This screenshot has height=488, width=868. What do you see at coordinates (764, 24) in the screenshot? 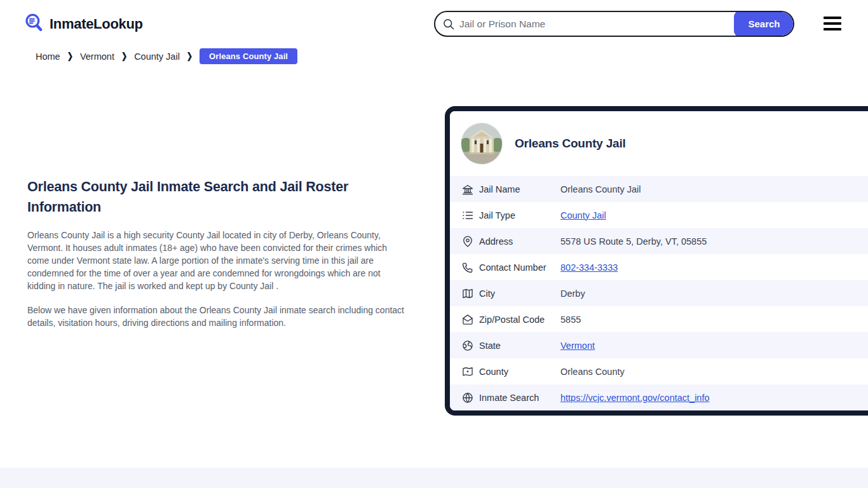
I see `search-button: Search` at bounding box center [764, 24].